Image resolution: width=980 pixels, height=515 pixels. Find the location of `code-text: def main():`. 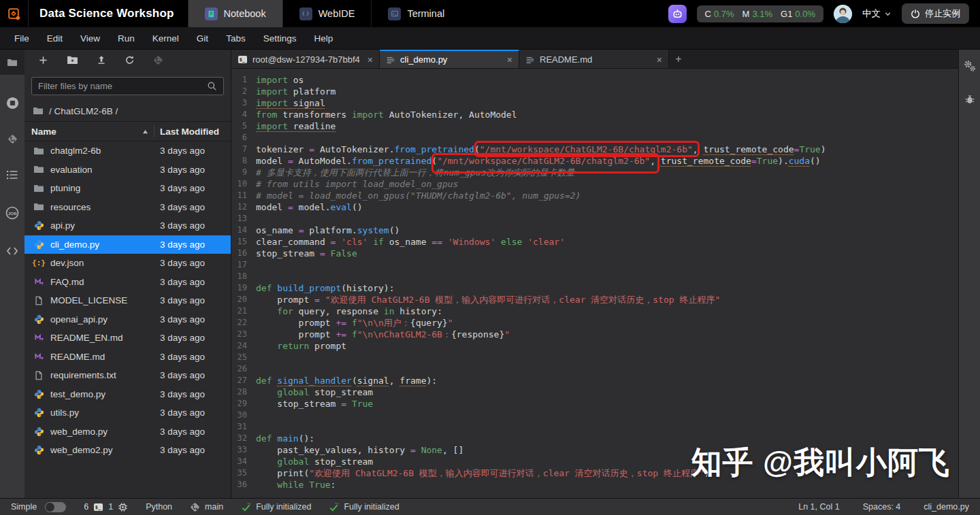

code-text: def main(): is located at coordinates (285, 438).